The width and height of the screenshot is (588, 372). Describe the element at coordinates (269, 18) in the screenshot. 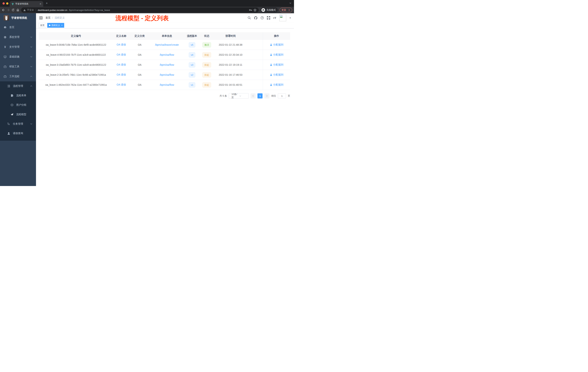

I see `fullscreen-icon` at that location.